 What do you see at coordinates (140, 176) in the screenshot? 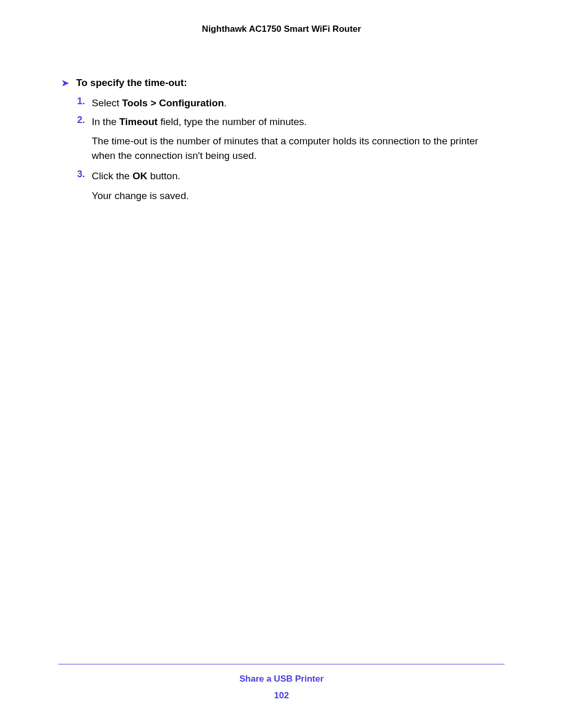
I see `step-bold: OK` at bounding box center [140, 176].